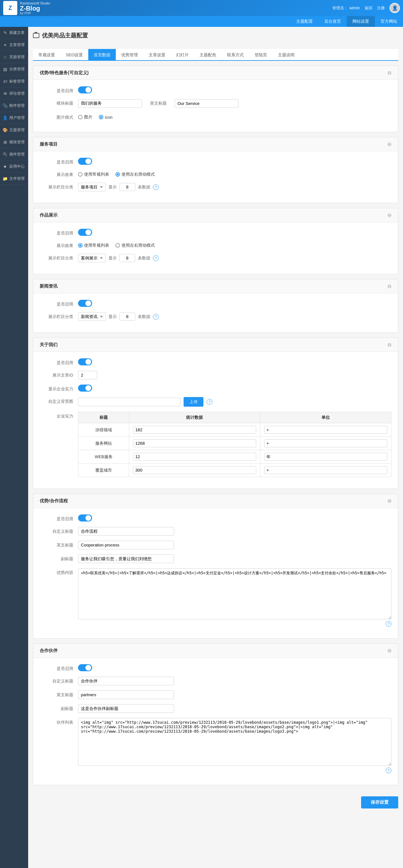  I want to click on toggle-enable-about, so click(85, 362).